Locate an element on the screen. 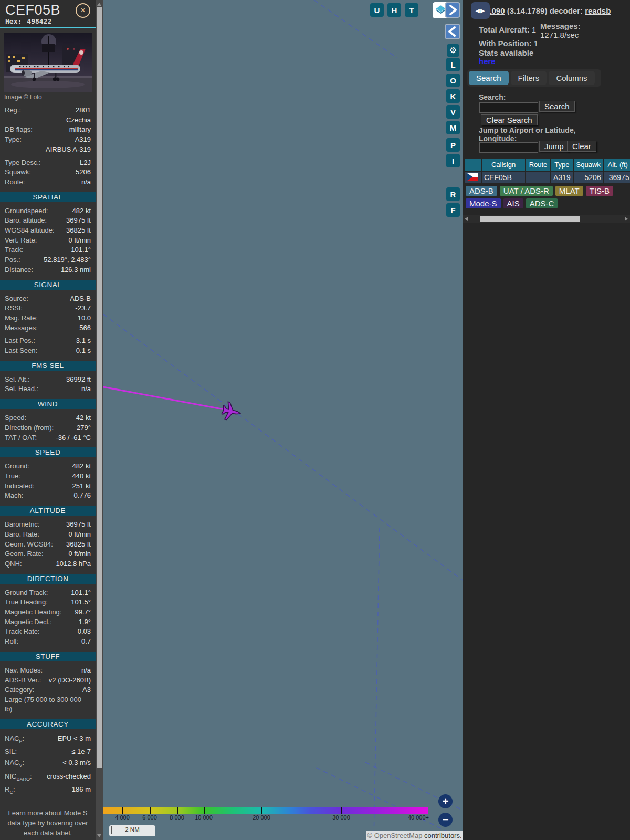 Image resolution: width=630 pixels, height=840 pixels. close-icon: × is located at coordinates (83, 10).